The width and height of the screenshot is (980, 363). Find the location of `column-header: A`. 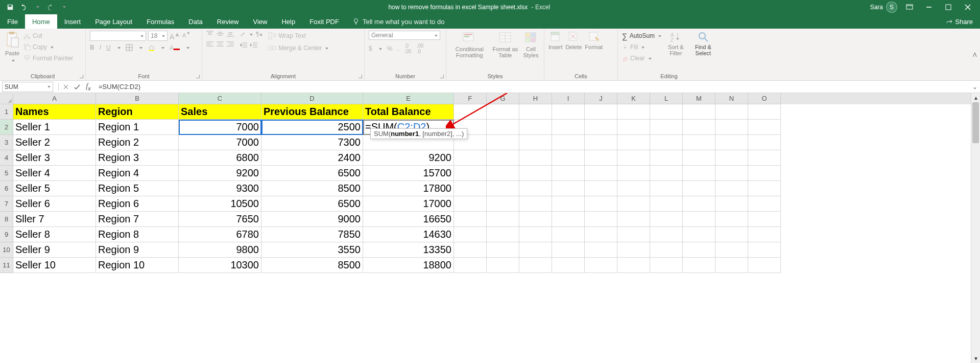

column-header: A is located at coordinates (55, 99).